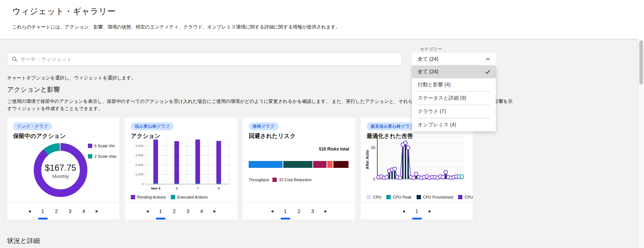 The height and width of the screenshot is (248, 644). What do you see at coordinates (466, 197) in the screenshot?
I see `legend-item: CPU Prov` at bounding box center [466, 197].